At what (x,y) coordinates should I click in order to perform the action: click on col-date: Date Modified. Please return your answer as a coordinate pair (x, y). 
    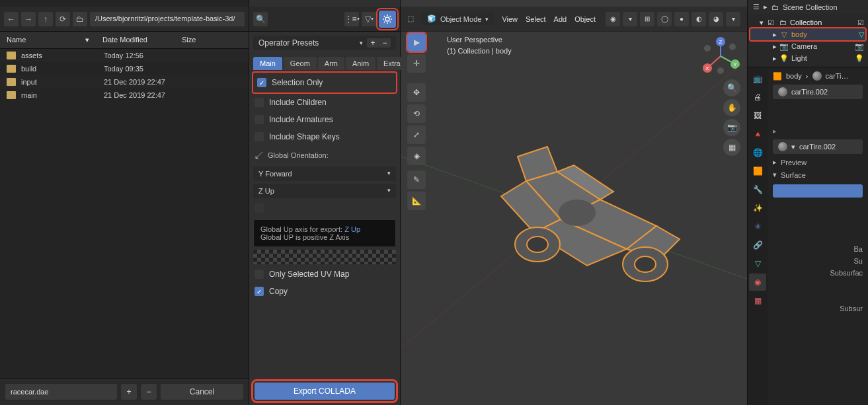
    Looking at the image, I should click on (136, 40).